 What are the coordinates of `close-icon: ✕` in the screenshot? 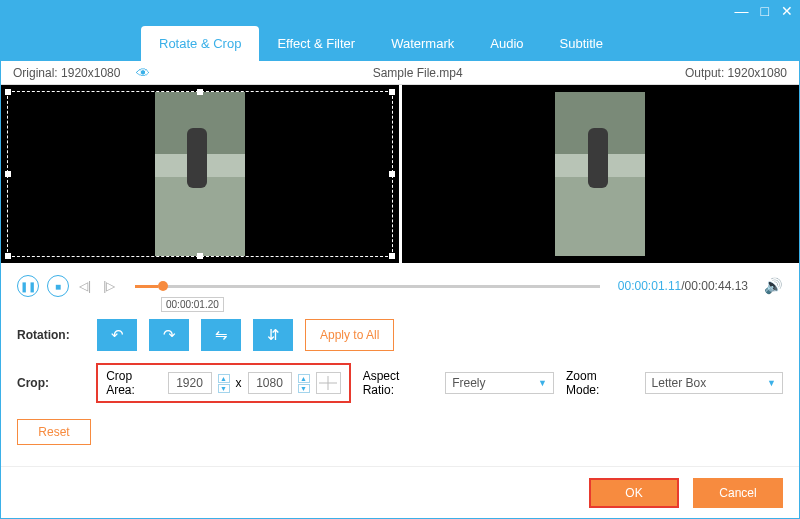 It's located at (787, 11).